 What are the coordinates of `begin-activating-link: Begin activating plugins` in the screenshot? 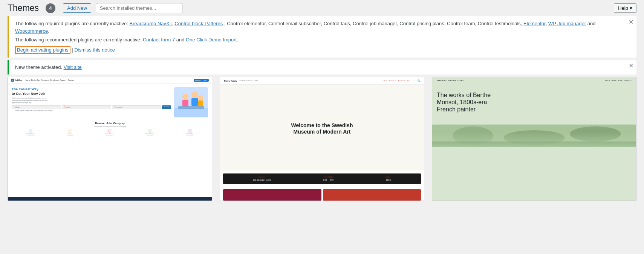 It's located at (43, 50).